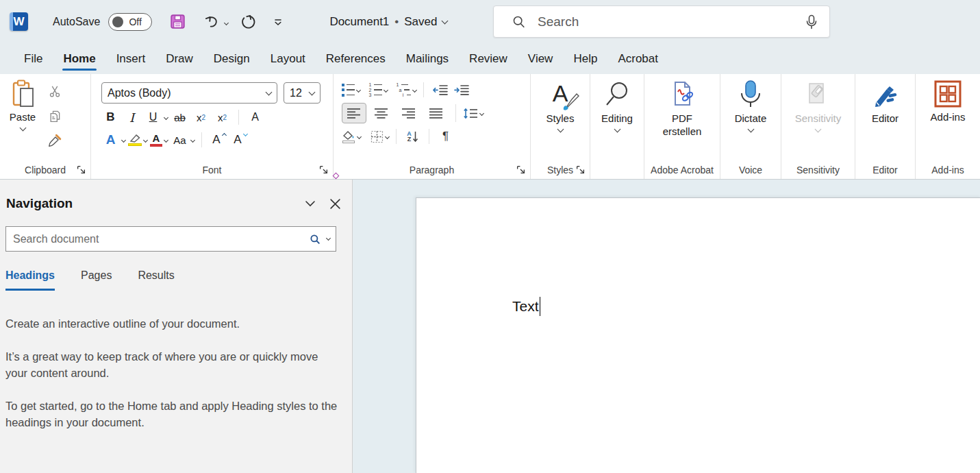  I want to click on copy-button, so click(55, 116).